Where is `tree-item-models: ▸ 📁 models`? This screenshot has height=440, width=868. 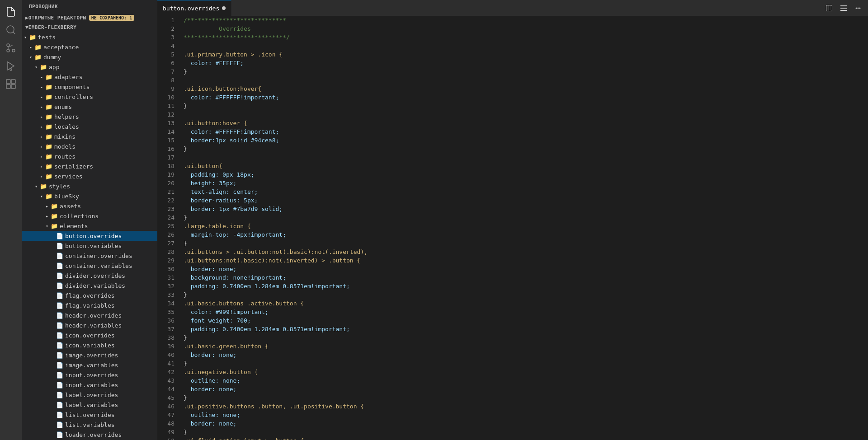 tree-item-models: ▸ 📁 models is located at coordinates (90, 146).